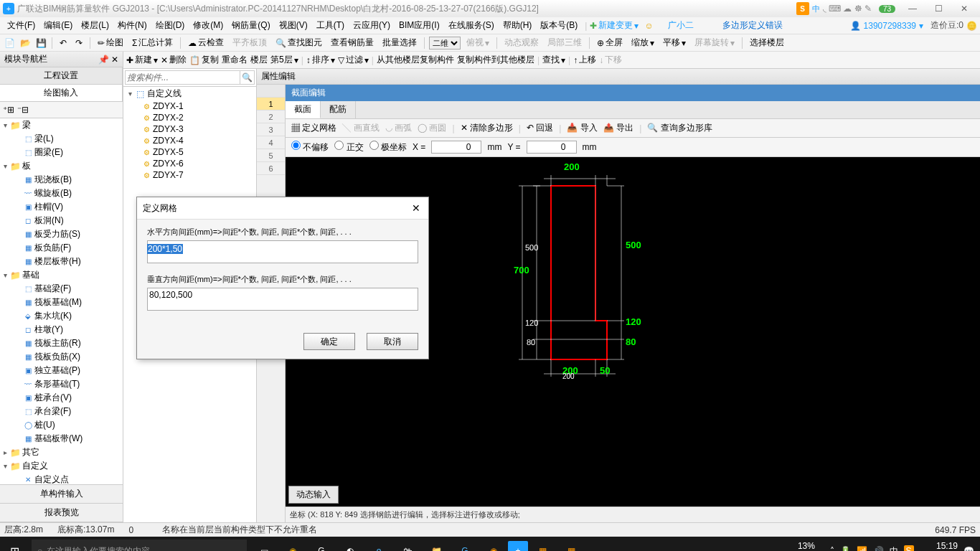  I want to click on menu-rebar: 钢筋量(Q), so click(251, 26).